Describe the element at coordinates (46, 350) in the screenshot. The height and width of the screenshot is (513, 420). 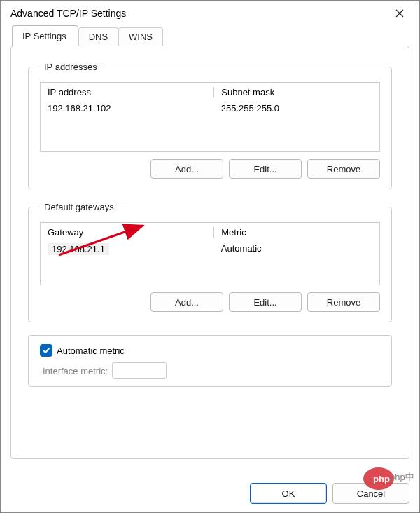
I see `automatic-metric-checkbox` at that location.